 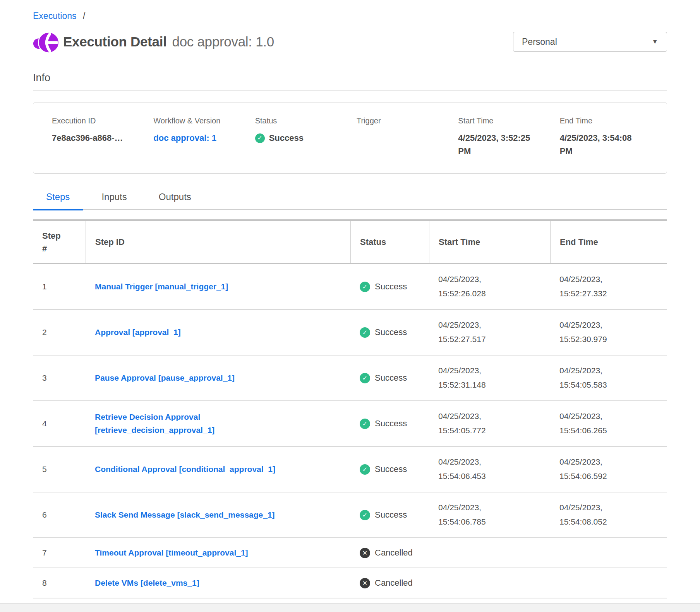 I want to click on step-start-time: 04/25/2023,15:52:27.517, so click(x=489, y=332).